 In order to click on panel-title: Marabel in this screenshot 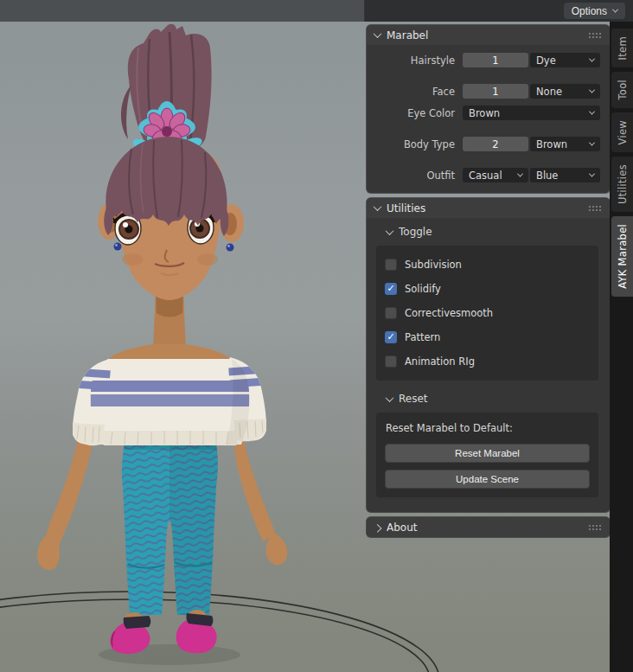, I will do `click(407, 35)`.